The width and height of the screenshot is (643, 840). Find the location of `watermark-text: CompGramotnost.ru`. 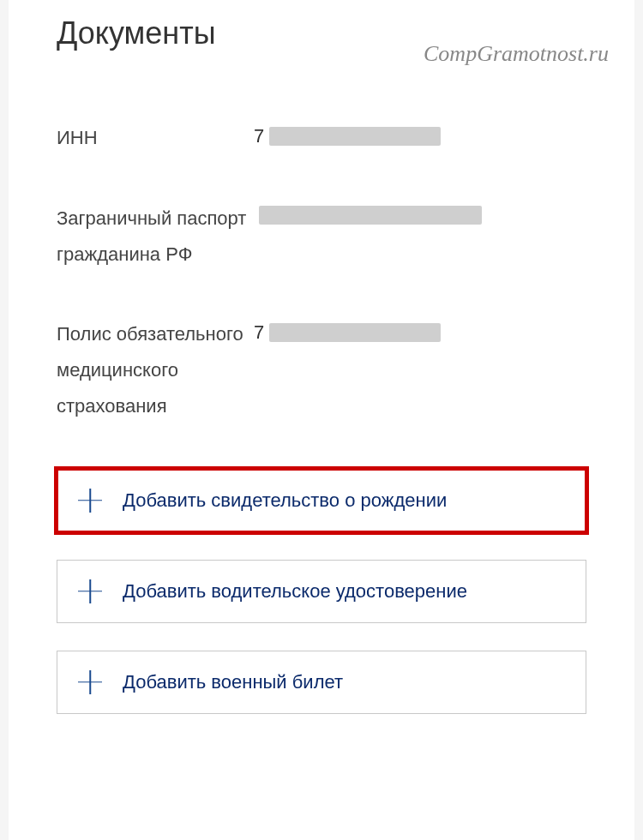

watermark-text: CompGramotnost.ru is located at coordinates (516, 54).